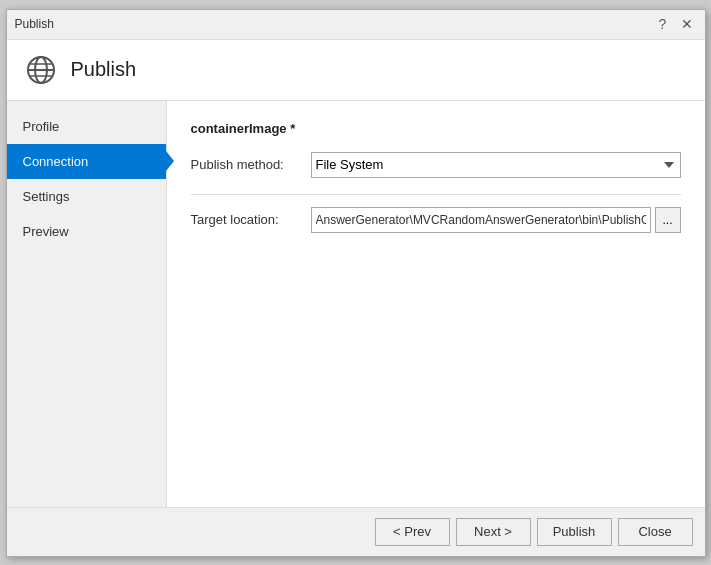  I want to click on separator, so click(436, 194).